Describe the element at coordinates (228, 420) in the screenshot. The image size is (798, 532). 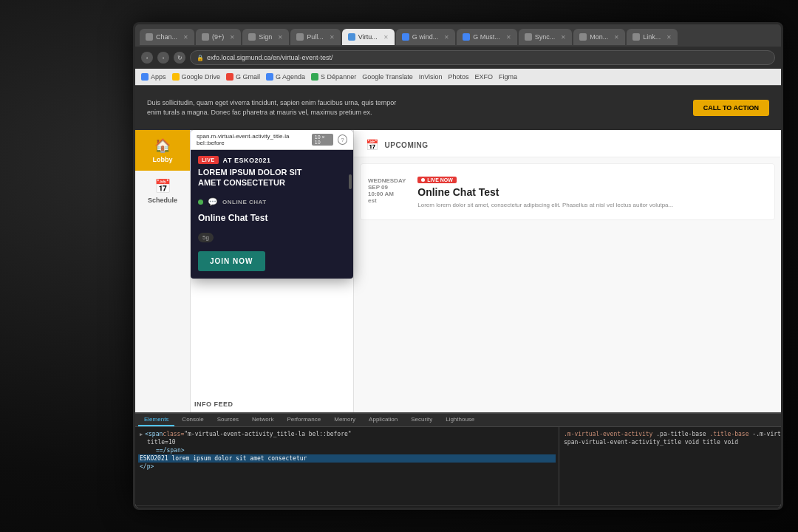
I see `devtools-tab-sources: Sources` at that location.